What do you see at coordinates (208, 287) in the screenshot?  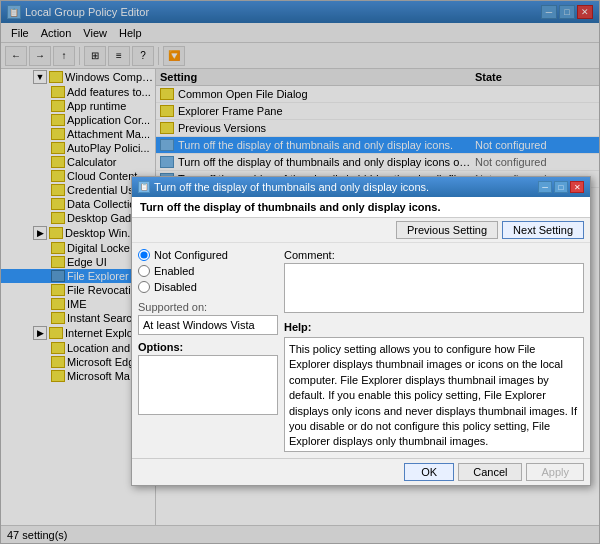 I see `radio-disabled: Disabled` at bounding box center [208, 287].